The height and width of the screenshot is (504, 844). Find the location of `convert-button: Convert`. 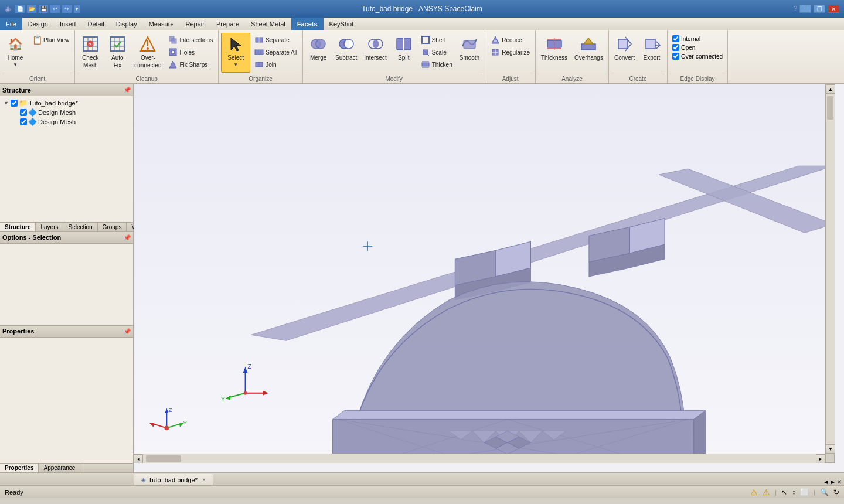

convert-button: Convert is located at coordinates (625, 53).